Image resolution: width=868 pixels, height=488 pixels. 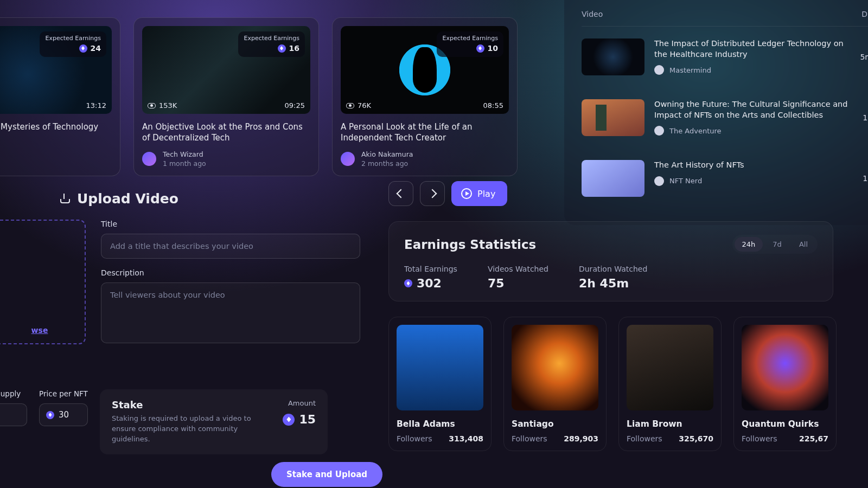 I want to click on upload-header: Upload Video, so click(x=128, y=198).